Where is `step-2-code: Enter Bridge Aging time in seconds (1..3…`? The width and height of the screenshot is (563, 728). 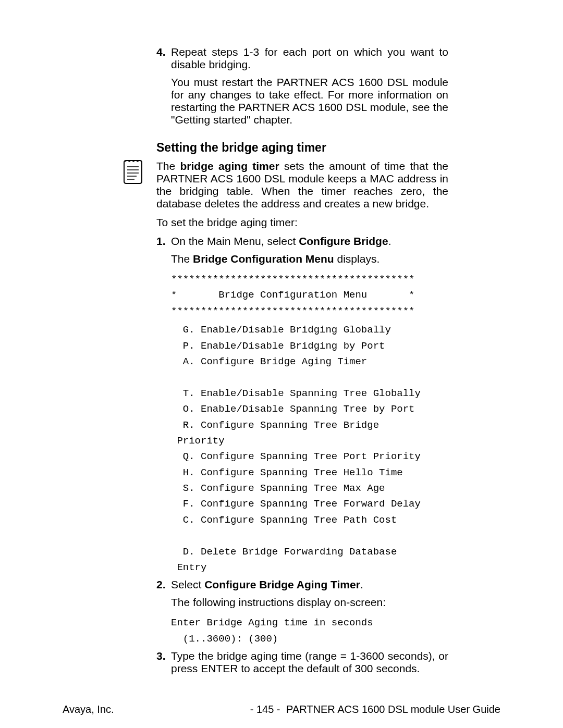
step-2-code: Enter Bridge Aging time in seconds (1..3… is located at coordinates (310, 631).